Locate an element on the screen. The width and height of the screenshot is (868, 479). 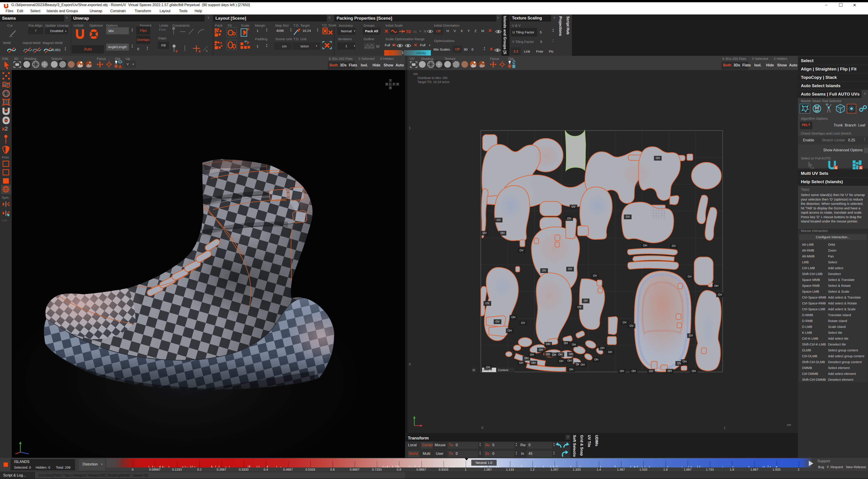
svg-text: Distribute to tiles: ON is located at coordinates (433, 78).